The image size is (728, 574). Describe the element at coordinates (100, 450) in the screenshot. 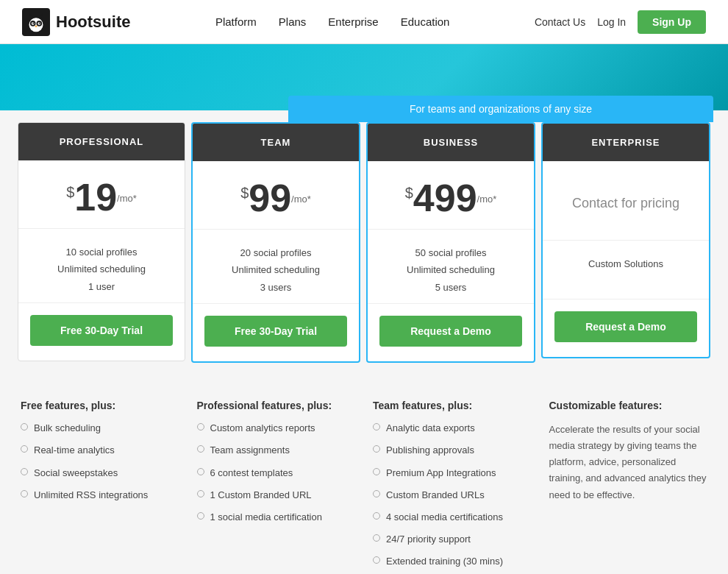

I see `list-item: Real-time analytics` at that location.